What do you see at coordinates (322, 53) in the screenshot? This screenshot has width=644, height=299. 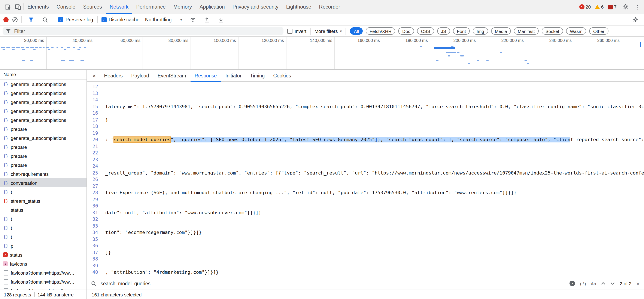 I see `network-overview-timeline: 20,000 ms40,000 ms60,000 ms80,000 ms100,…` at bounding box center [322, 53].